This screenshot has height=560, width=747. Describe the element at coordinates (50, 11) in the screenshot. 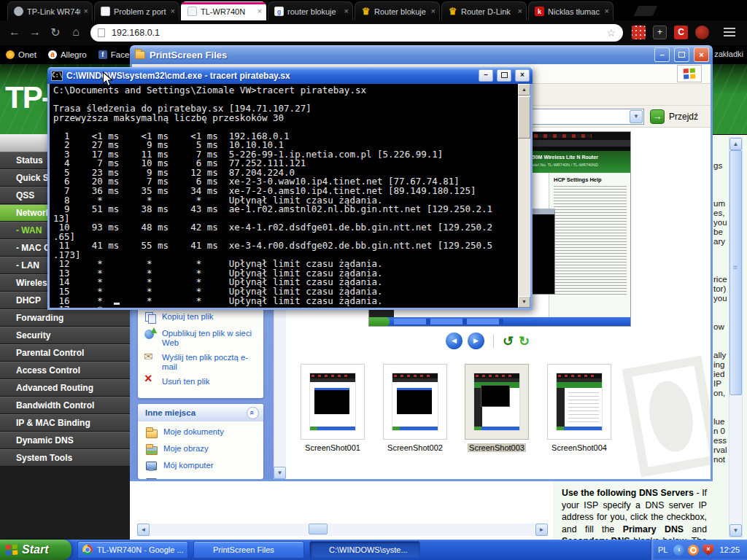

I see `browser-tab: TP-Link WR740 ×` at that location.